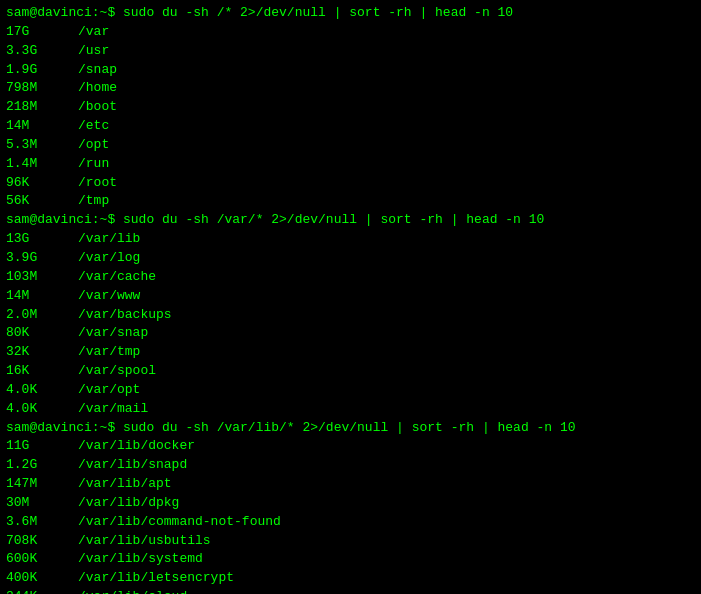 Image resolution: width=701 pixels, height=594 pixels. What do you see at coordinates (42, 184) in the screenshot?
I see `size-value: 96K` at bounding box center [42, 184].